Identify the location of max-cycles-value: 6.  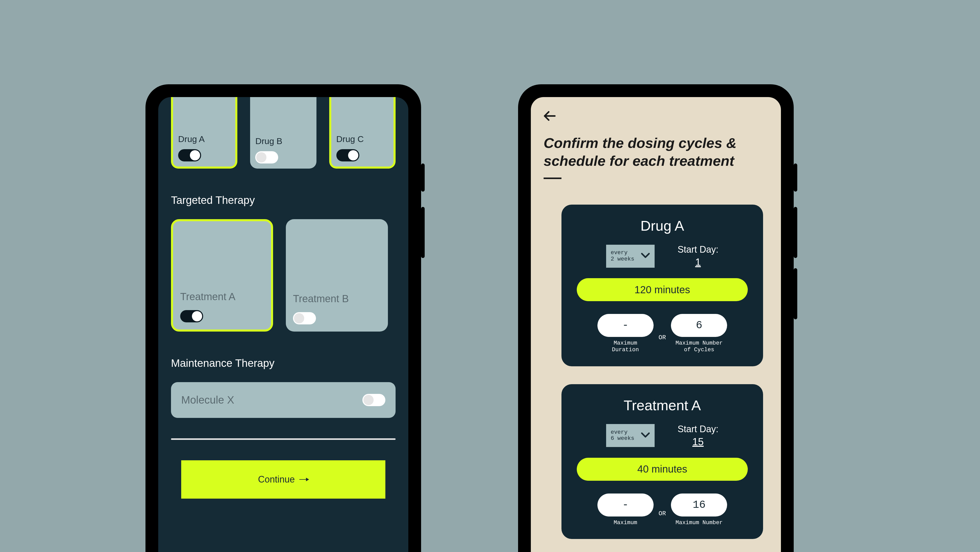
(699, 325).